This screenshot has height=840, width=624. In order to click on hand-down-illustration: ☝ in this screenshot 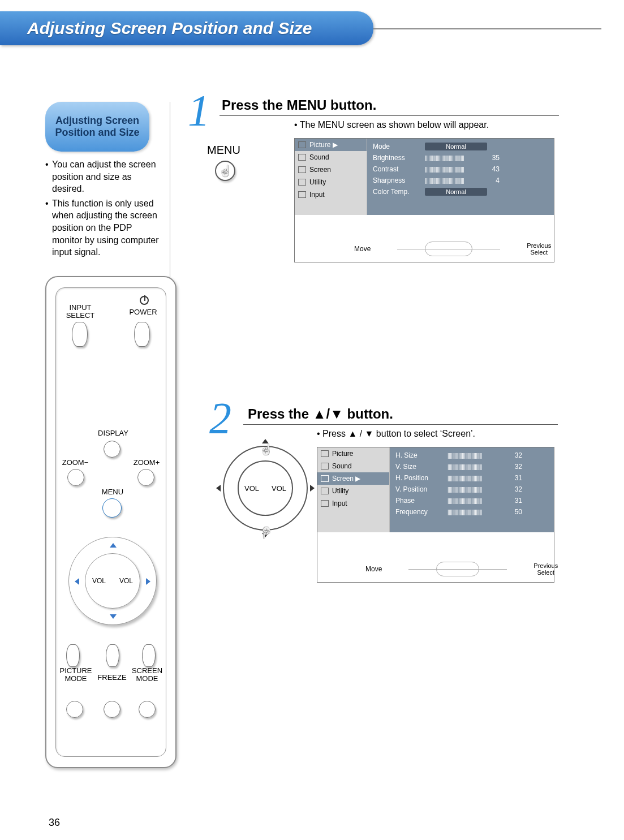, I will do `click(266, 533)`.